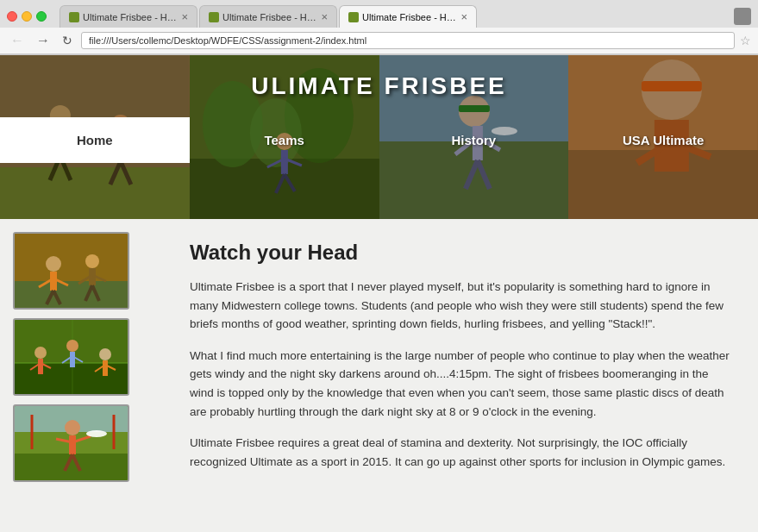  I want to click on article-title: Watch your Head, so click(460, 253).